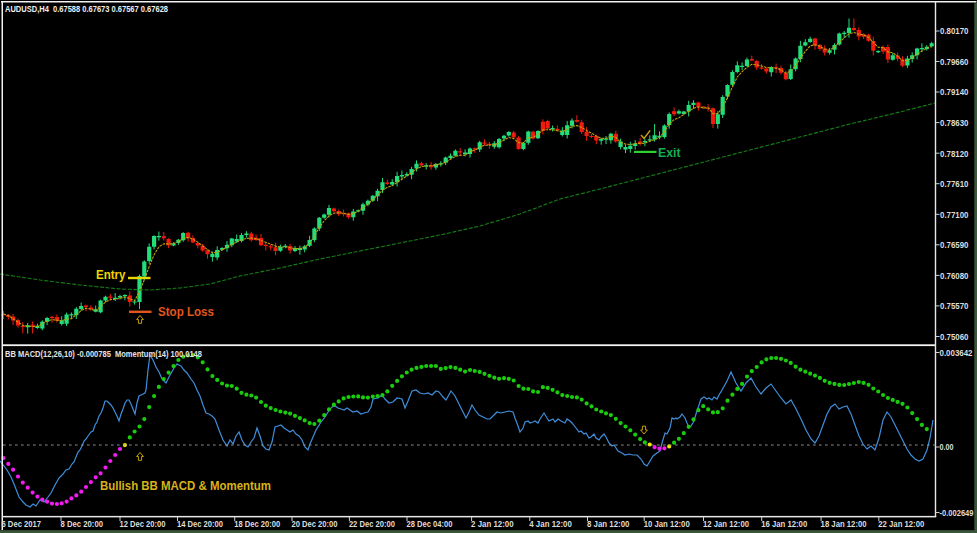 This screenshot has height=533, width=977. I want to click on svg-text: 0.79140, so click(954, 92).